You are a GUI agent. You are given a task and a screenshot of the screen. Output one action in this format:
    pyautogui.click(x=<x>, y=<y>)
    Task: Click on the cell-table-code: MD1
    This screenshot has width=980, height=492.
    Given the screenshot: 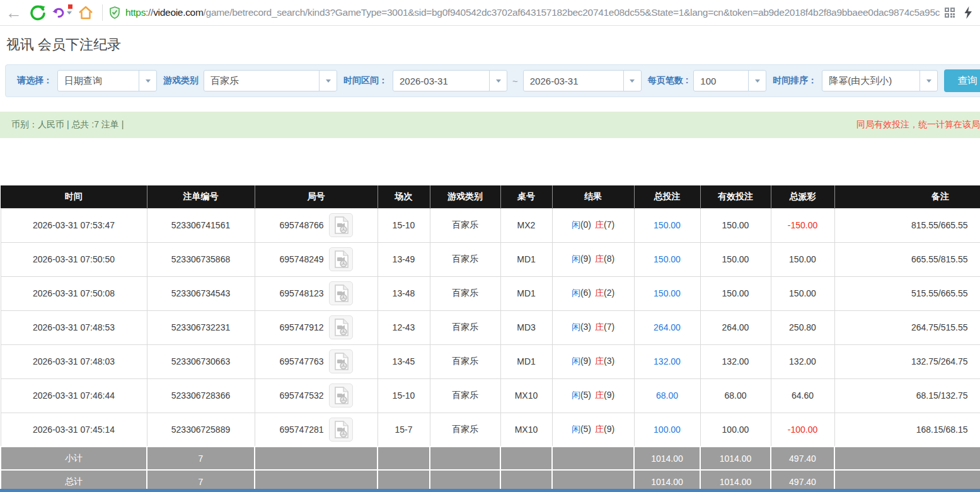 What is the action you would take?
    pyautogui.click(x=526, y=361)
    